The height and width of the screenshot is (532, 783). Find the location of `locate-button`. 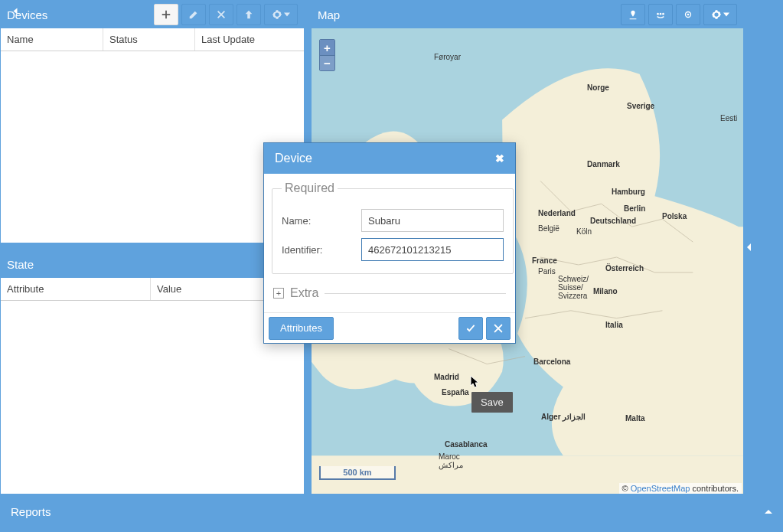

locate-button is located at coordinates (688, 15).